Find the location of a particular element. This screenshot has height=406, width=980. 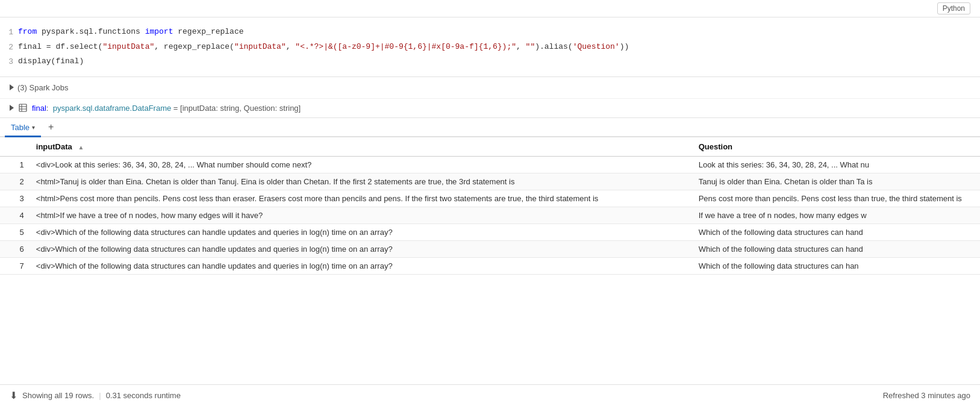

line-number-2: 2 is located at coordinates (9, 47).